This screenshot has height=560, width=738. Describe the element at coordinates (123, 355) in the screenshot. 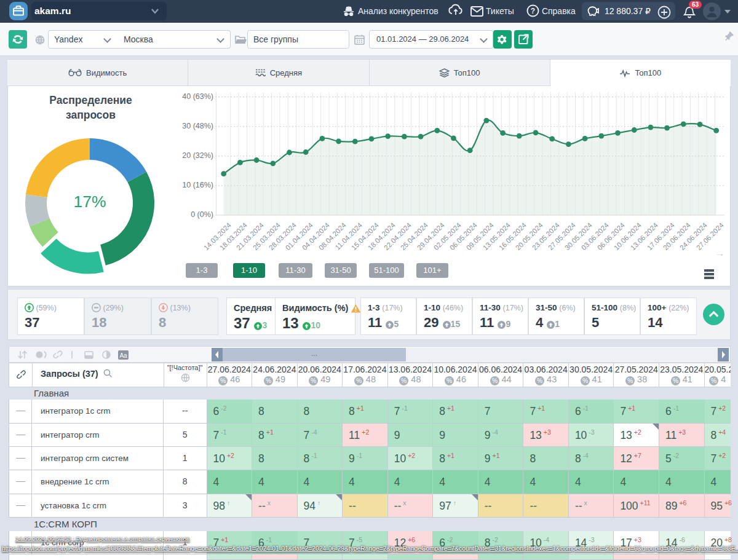

I see `svg-text: Aa` at that location.